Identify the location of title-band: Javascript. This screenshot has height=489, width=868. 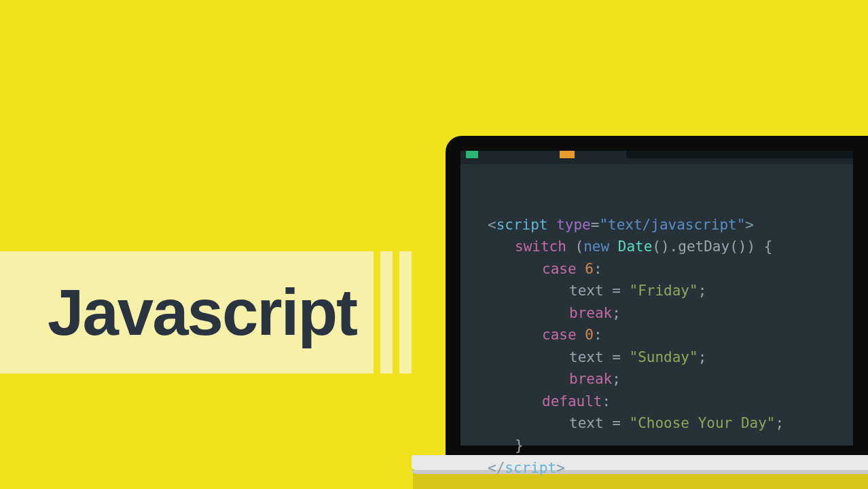
(187, 312).